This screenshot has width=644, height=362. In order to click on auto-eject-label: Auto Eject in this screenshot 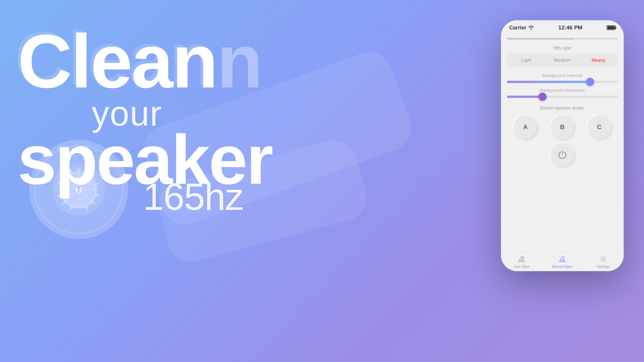, I will do `click(522, 267)`.